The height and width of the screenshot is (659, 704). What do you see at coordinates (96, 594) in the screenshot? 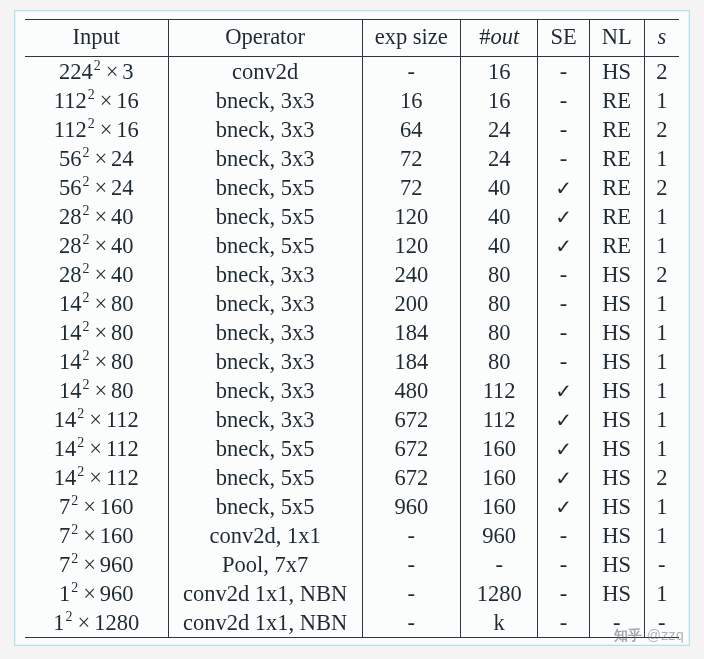
I see `cell-input: 12×960` at bounding box center [96, 594].